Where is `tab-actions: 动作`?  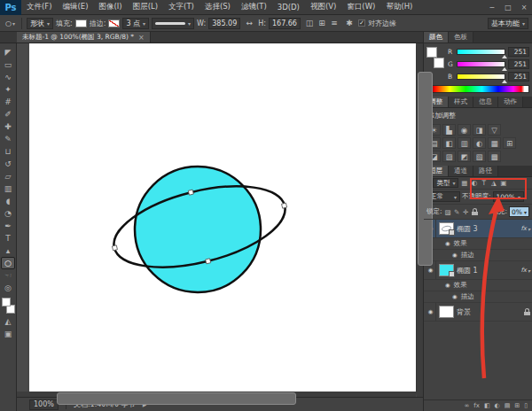
tab-actions: 动作 is located at coordinates (511, 102).